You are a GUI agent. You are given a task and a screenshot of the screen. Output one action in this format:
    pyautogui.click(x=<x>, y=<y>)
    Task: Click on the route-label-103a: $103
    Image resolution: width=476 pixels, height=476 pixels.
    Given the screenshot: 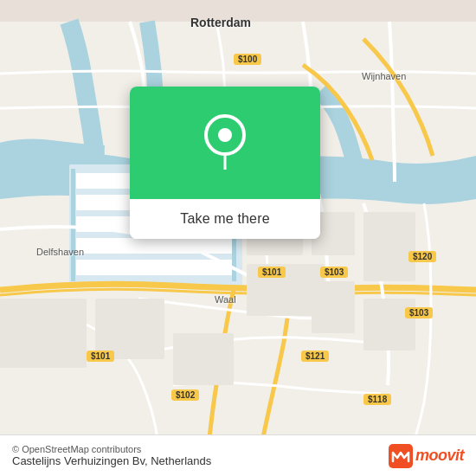 What is the action you would take?
    pyautogui.click(x=334, y=272)
    